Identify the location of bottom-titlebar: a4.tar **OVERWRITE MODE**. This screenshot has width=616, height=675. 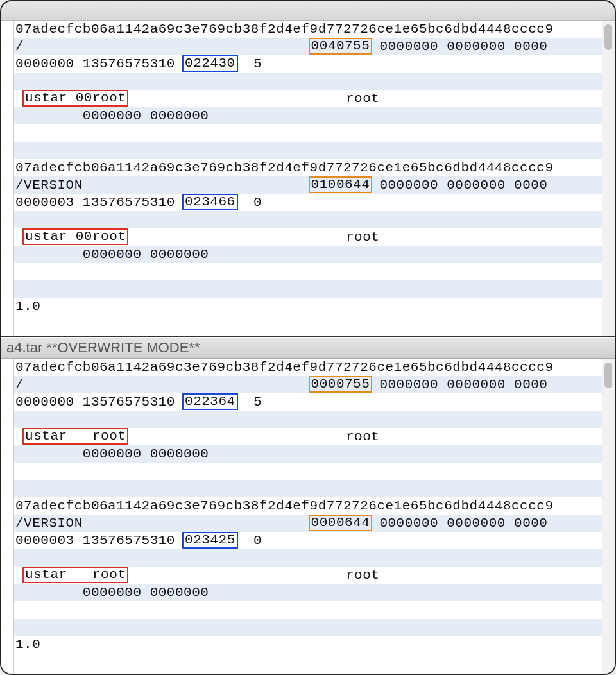
(308, 348).